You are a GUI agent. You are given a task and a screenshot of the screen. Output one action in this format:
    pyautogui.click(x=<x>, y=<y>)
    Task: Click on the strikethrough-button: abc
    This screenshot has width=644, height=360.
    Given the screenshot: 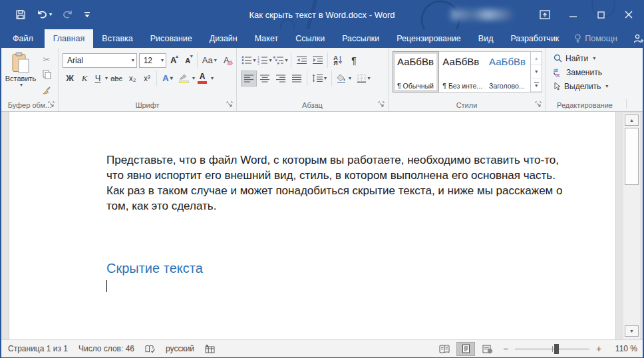 What is the action you would take?
    pyautogui.click(x=116, y=79)
    